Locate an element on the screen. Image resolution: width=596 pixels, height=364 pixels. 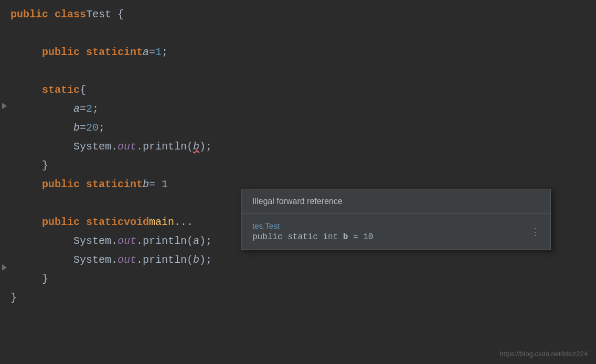
token-2: 2 is located at coordinates (89, 109).